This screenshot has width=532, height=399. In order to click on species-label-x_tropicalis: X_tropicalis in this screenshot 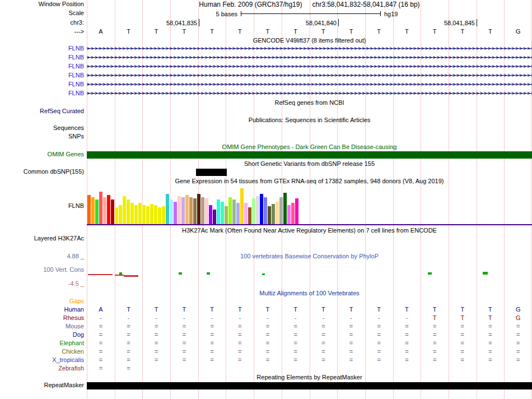, I will do `click(42, 360)`.